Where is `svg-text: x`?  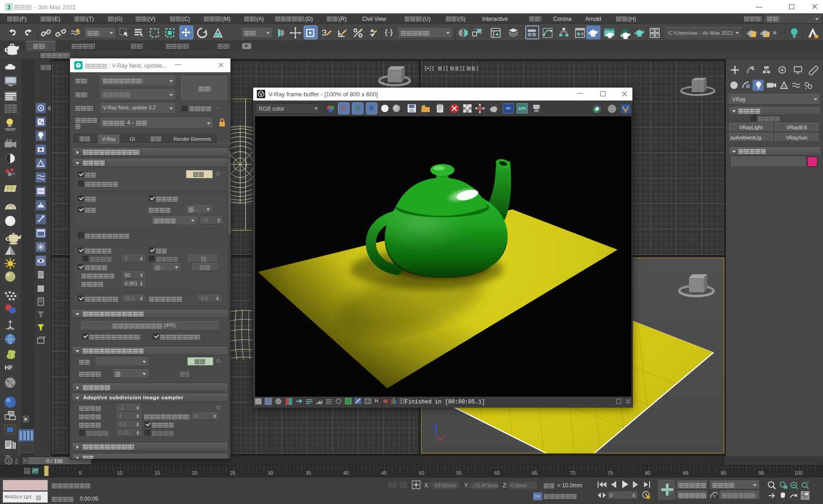 svg-text: x is located at coordinates (443, 436).